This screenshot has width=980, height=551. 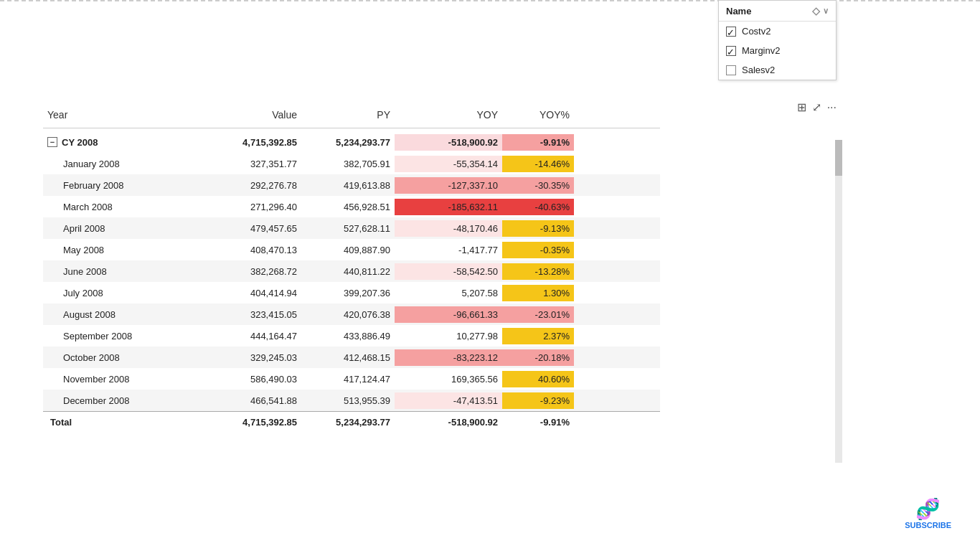 What do you see at coordinates (538, 250) in the screenshot?
I see `month-yoy-pct: -0.35%` at bounding box center [538, 250].